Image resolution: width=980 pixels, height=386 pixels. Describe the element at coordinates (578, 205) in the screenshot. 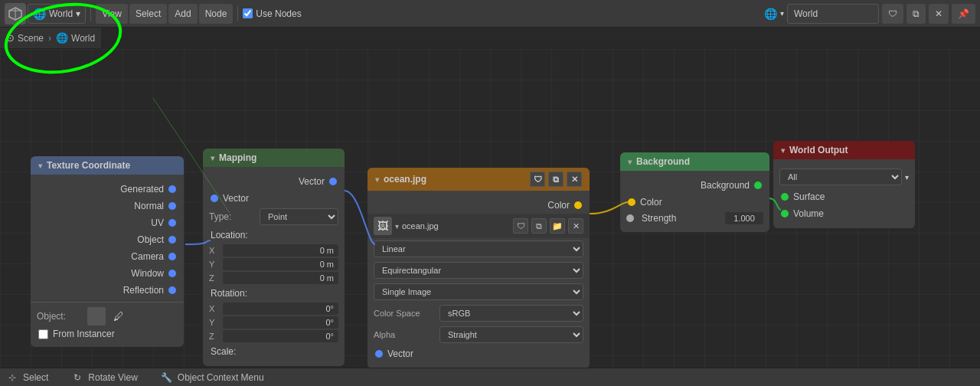

I see `ocean-color-socket` at that location.